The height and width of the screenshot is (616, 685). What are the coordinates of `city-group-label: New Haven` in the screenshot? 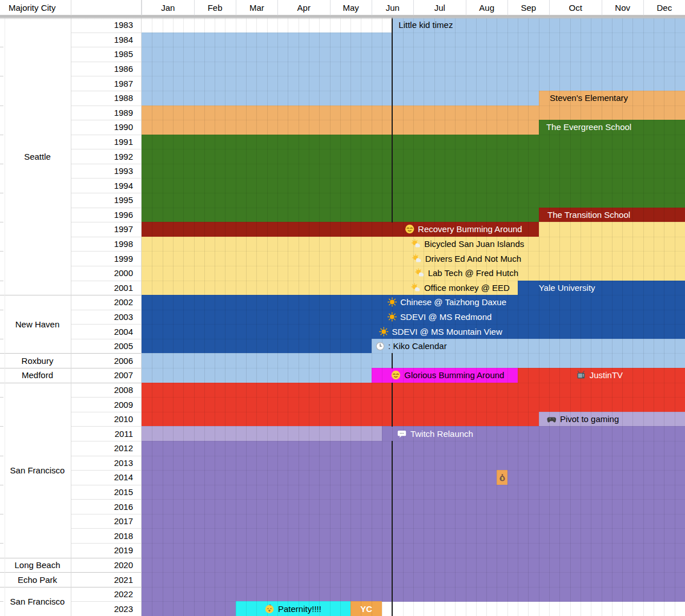 It's located at (38, 324).